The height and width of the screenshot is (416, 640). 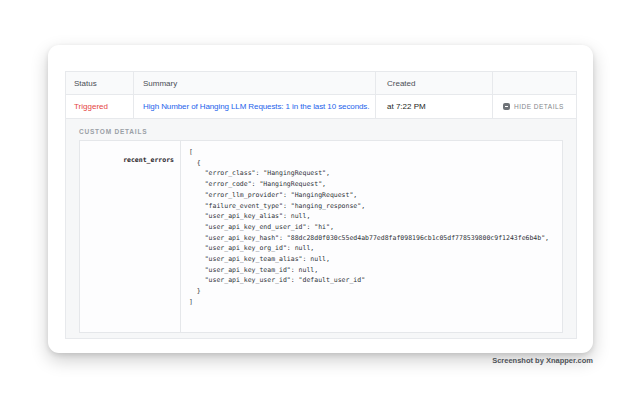 I want to click on alert-summary-link: High Number of Hanging LLM Requests: 1 i…, so click(x=256, y=106).